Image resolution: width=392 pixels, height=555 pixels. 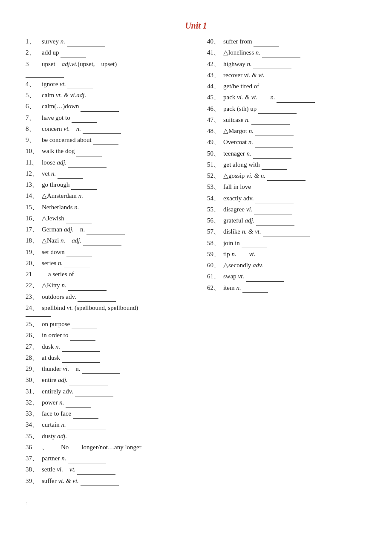 I want to click on item-number: 57、, so click(x=215, y=232).